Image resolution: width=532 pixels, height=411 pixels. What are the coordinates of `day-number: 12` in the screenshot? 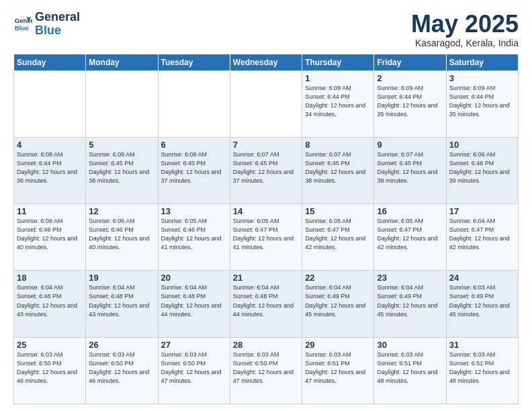 It's located at (122, 211).